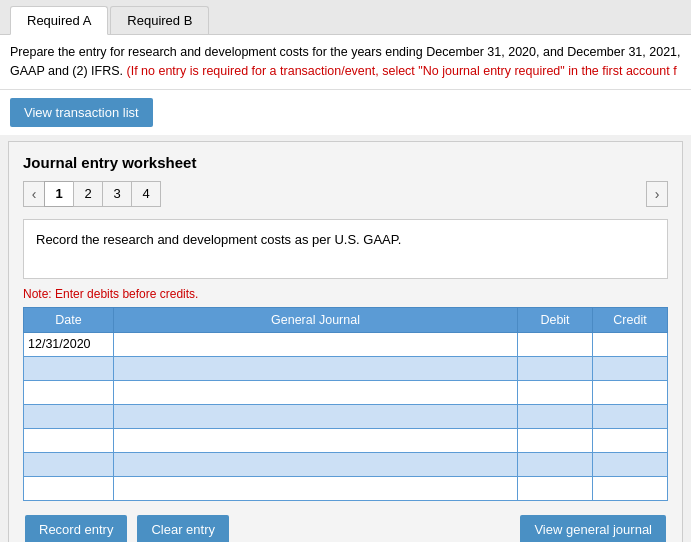 The image size is (691, 542). Describe the element at coordinates (556, 320) in the screenshot. I see `col-header-debit: Debit` at that location.